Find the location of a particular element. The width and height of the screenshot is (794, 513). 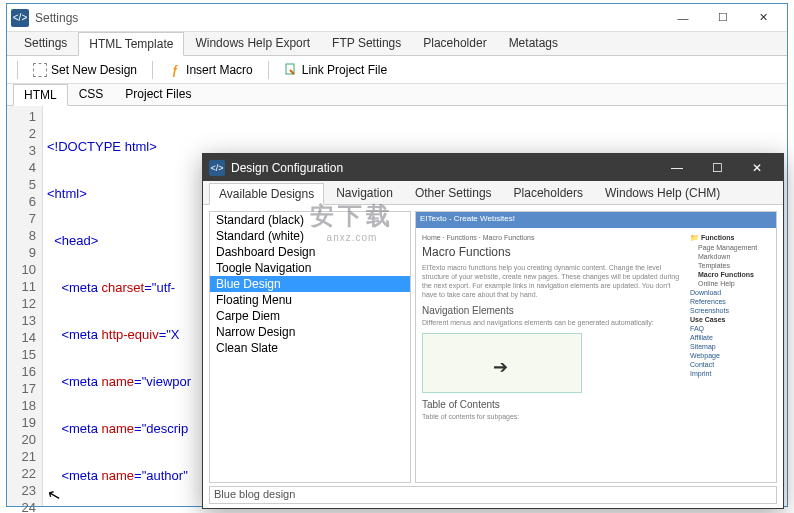

preview-paragraph-2: Different menus and navigations elements… is located at coordinates (552, 322).